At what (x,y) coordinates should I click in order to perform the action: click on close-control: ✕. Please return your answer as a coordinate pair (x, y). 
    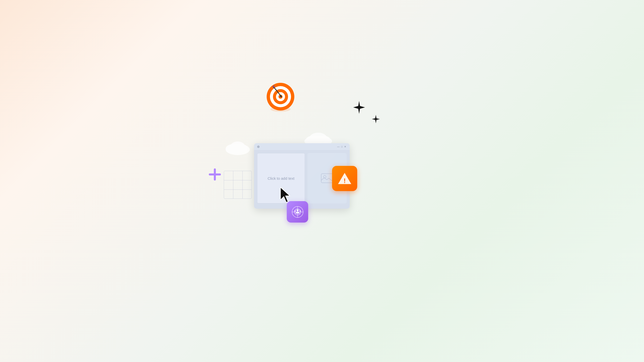
    Looking at the image, I should click on (345, 147).